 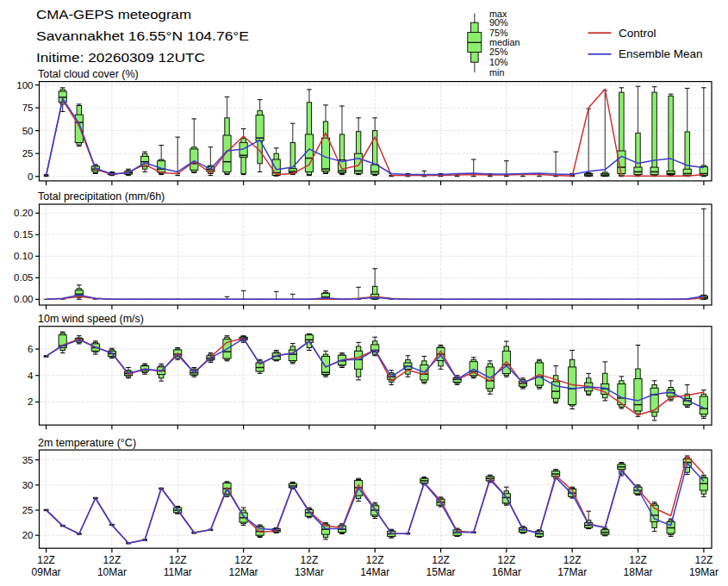 What do you see at coordinates (30, 349) in the screenshot?
I see `svg-text: 6` at bounding box center [30, 349].